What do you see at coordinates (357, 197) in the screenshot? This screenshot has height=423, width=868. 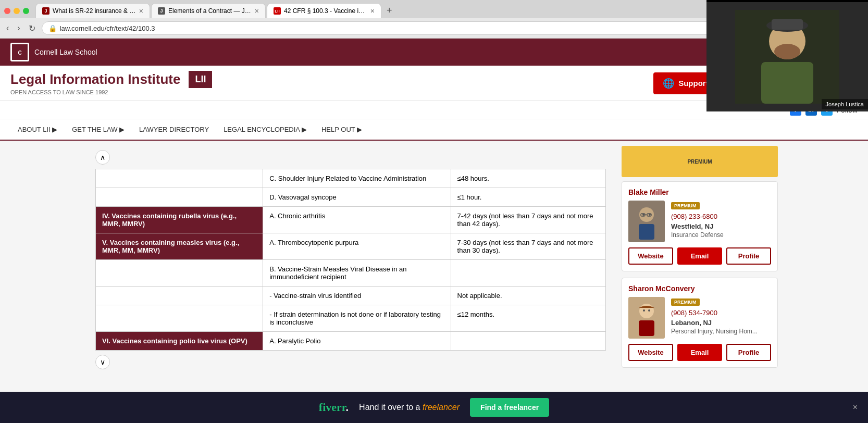 I see `table-injury-cell: D. Vasovagal syncope` at bounding box center [357, 197].